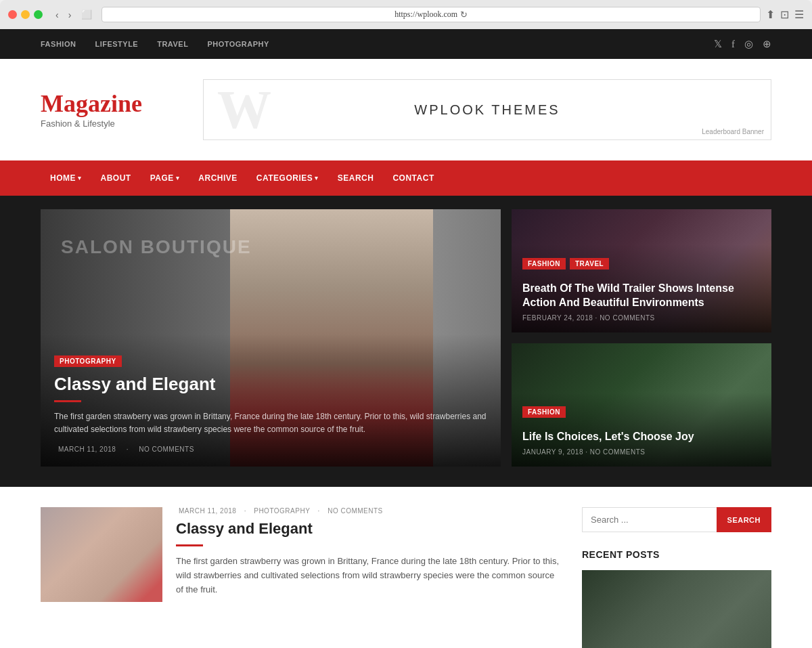  I want to click on site-title: Magazine, so click(108, 104).